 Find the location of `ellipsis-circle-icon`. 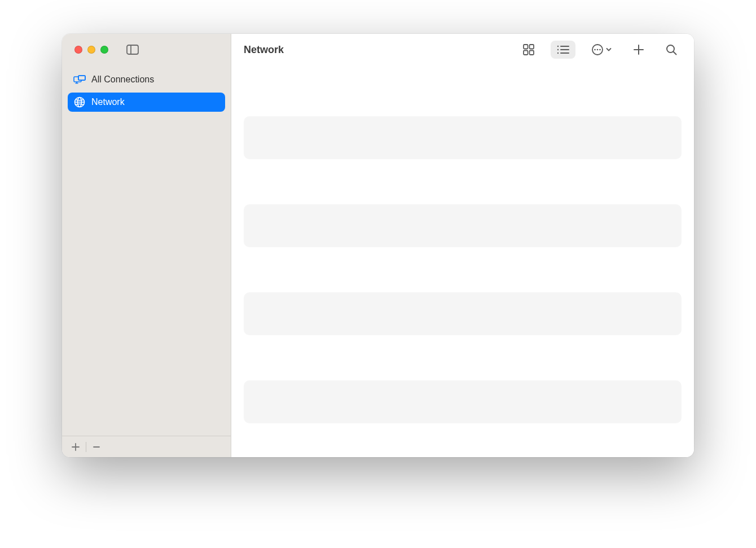

ellipsis-circle-icon is located at coordinates (597, 50).